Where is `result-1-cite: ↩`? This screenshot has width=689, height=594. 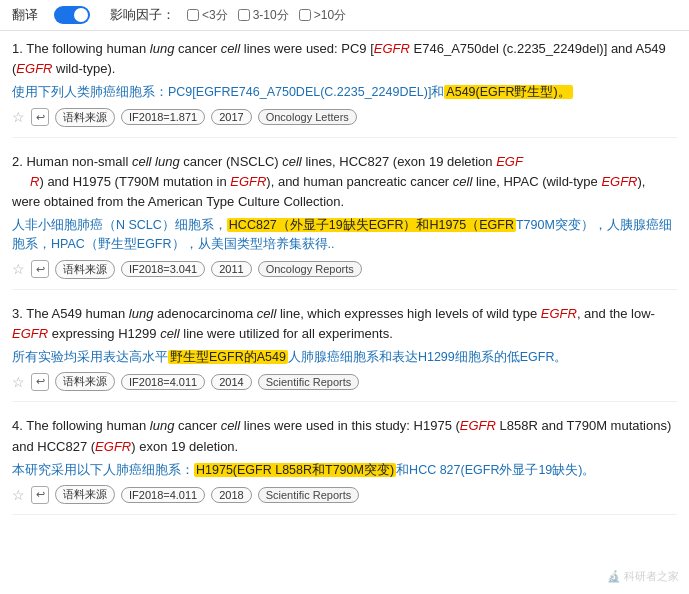 result-1-cite: ↩ is located at coordinates (40, 117).